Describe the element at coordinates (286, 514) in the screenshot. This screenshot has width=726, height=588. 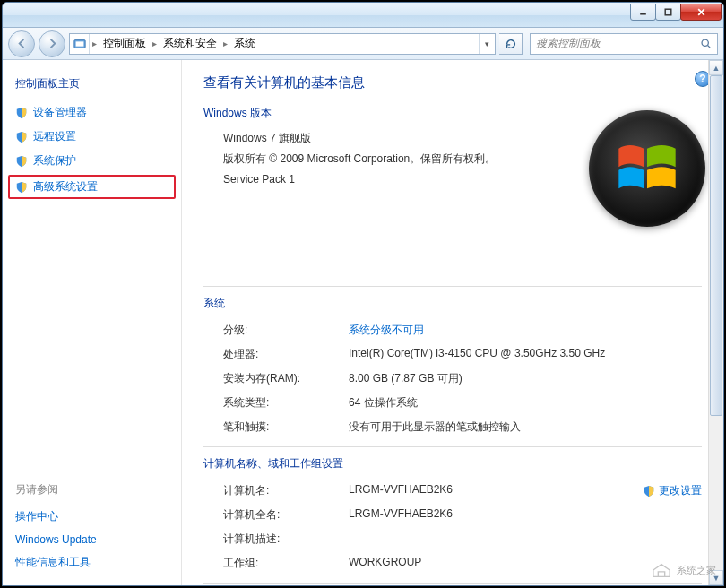
I see `row-label: 计算机全名:` at that location.